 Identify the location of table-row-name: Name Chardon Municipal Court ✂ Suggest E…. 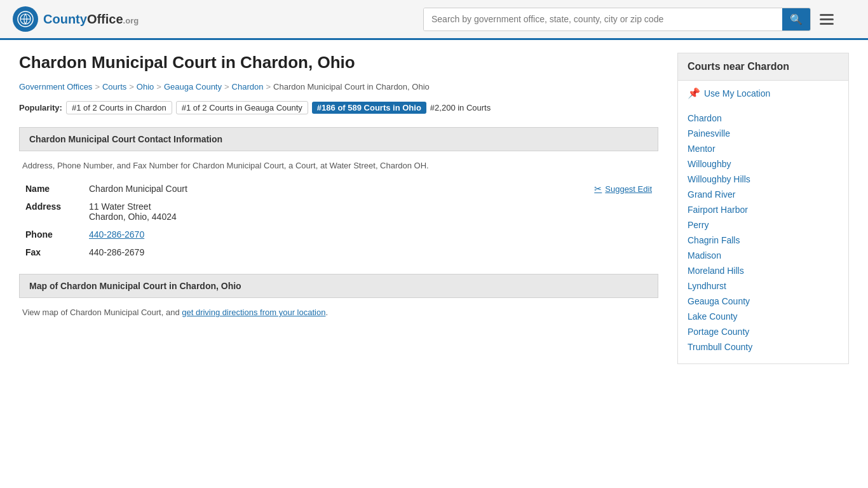
(339, 189).